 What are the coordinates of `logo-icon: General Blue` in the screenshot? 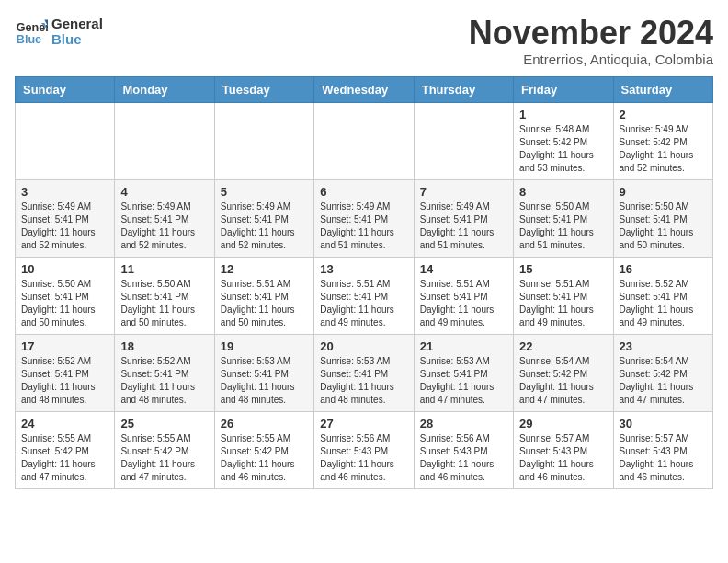 It's located at (31, 31).